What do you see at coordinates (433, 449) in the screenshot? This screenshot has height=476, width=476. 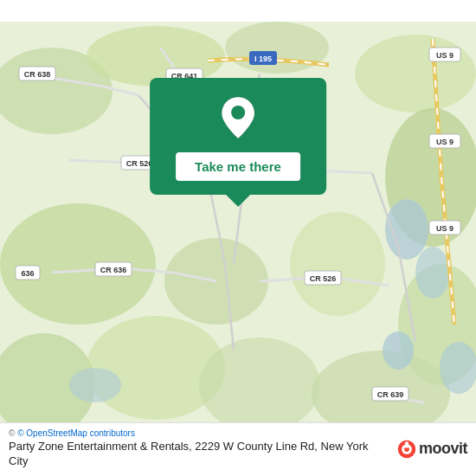 I see `moovit-logo: moovit` at bounding box center [433, 449].